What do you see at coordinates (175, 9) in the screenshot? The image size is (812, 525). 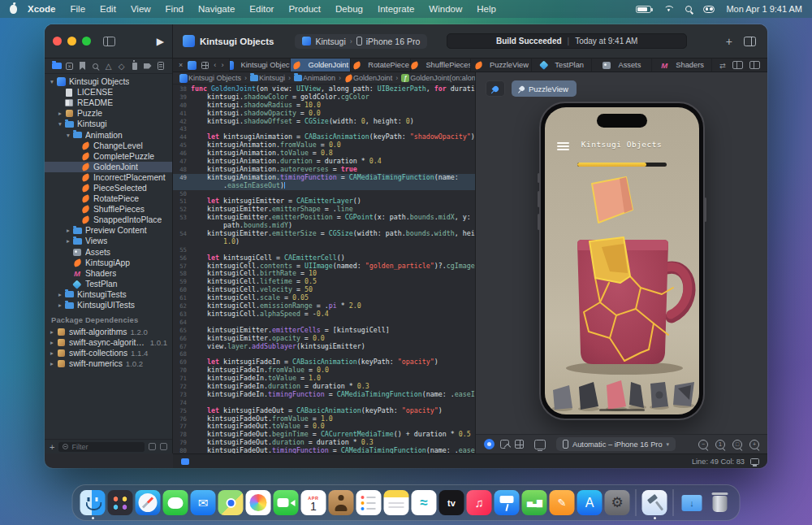 I see `menu-item-find: Find` at bounding box center [175, 9].